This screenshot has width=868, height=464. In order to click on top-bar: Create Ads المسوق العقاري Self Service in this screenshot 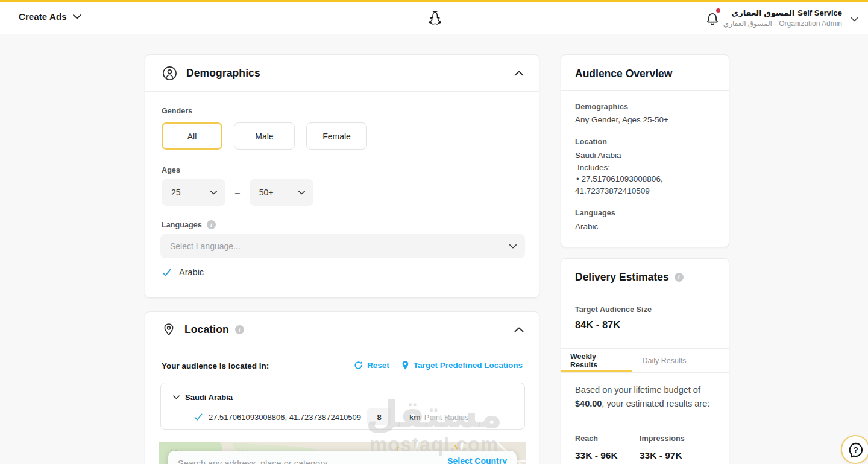, I will do `click(434, 17)`.